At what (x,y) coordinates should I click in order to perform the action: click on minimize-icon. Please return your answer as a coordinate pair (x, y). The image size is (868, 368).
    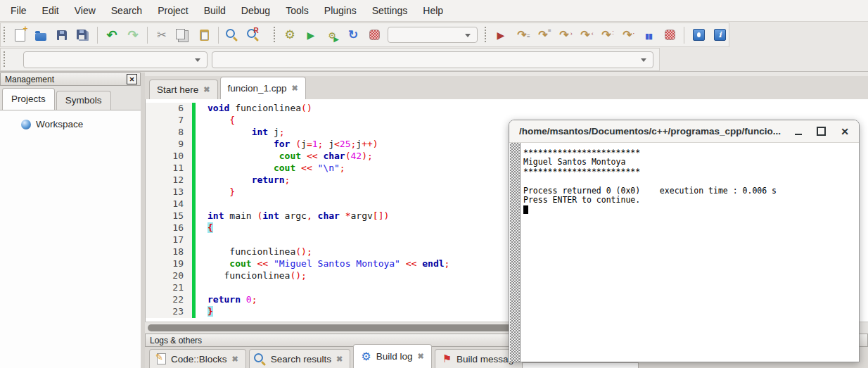
    Looking at the image, I should click on (798, 134).